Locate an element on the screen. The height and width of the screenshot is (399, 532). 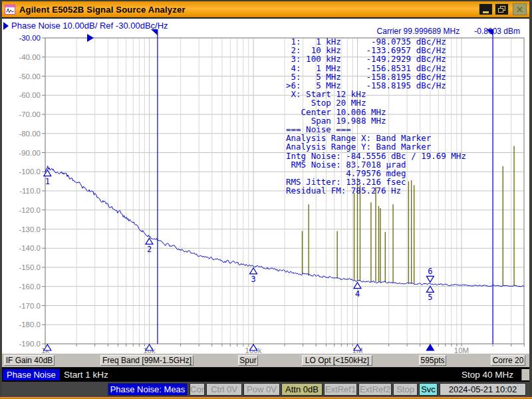
if-gain-field: IF Gain 40dB is located at coordinates (29, 360).